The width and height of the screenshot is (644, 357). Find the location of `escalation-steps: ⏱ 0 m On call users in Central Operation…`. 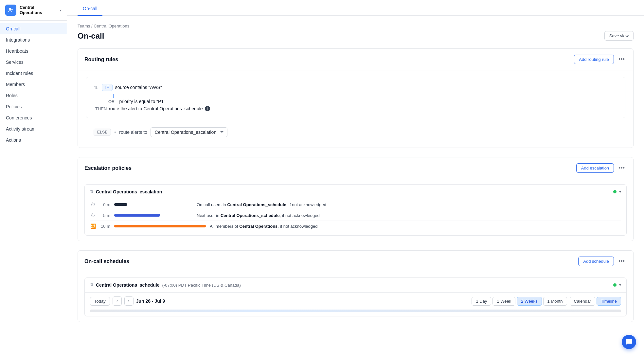

escalation-steps: ⏱ 0 m On call users in Central Operation… is located at coordinates (355, 217).